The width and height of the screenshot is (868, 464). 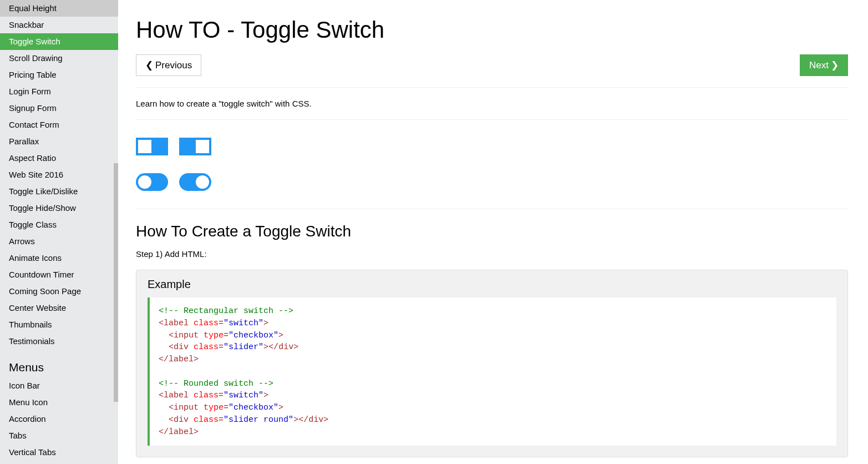 I want to click on switch-demo-row-square, so click(x=492, y=147).